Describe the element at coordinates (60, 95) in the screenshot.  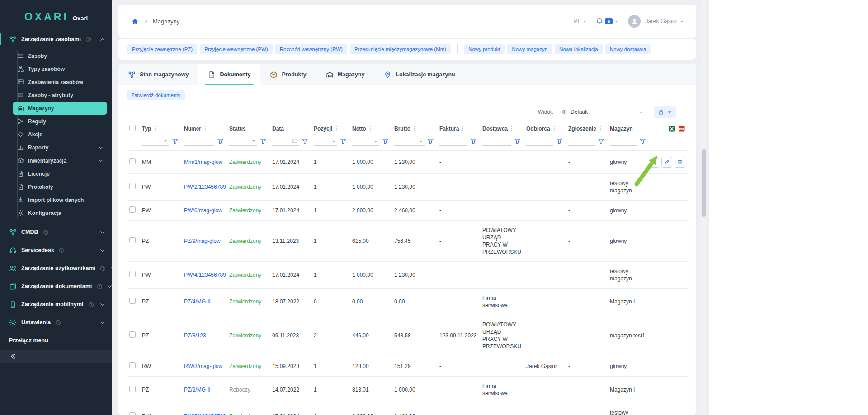
I see `sidebar-item-zasoby-atrybuty: Zasoby - atrybuty` at that location.